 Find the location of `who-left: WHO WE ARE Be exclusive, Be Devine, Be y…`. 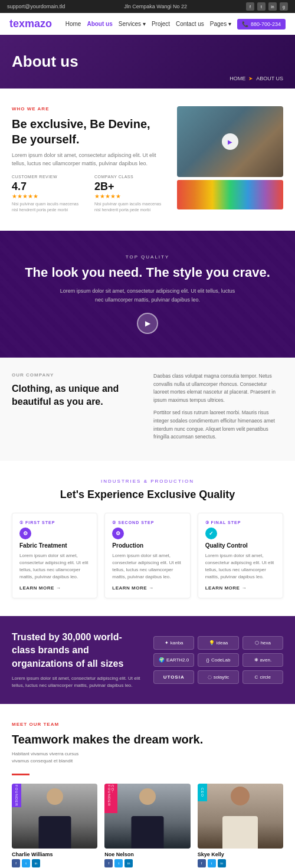

who-left: WHO WE ARE Be exclusive, Be Devine, Be y… is located at coordinates (90, 159).